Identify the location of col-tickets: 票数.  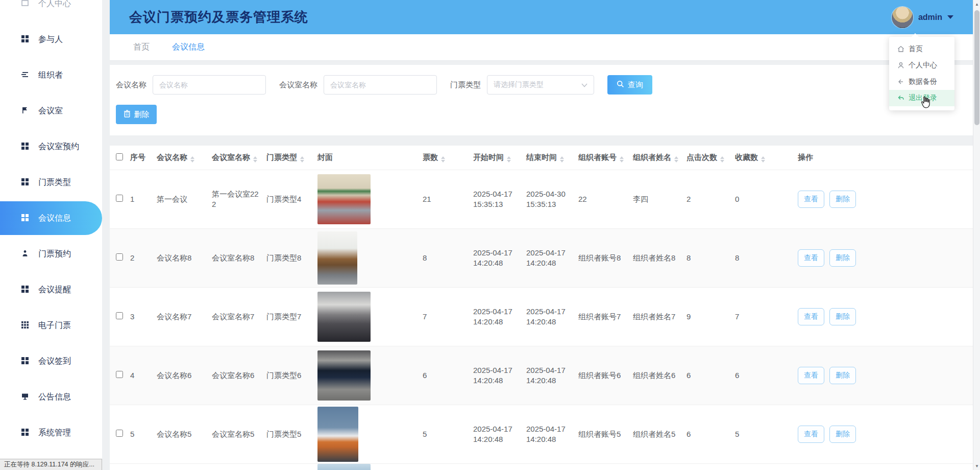
(448, 157).